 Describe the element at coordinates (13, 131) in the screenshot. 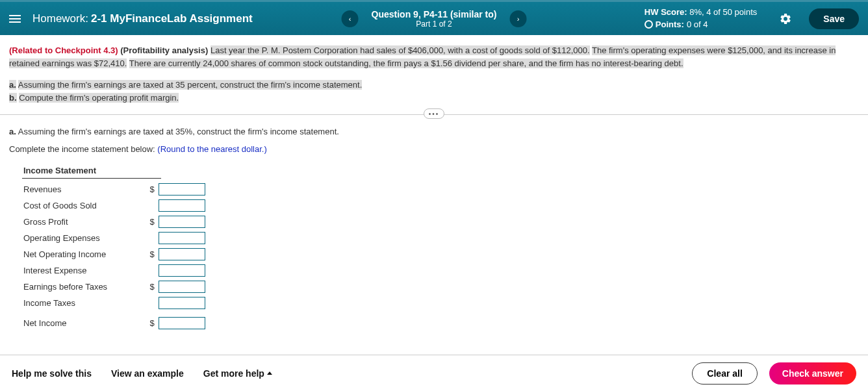

I see `part-a-label: a.` at that location.